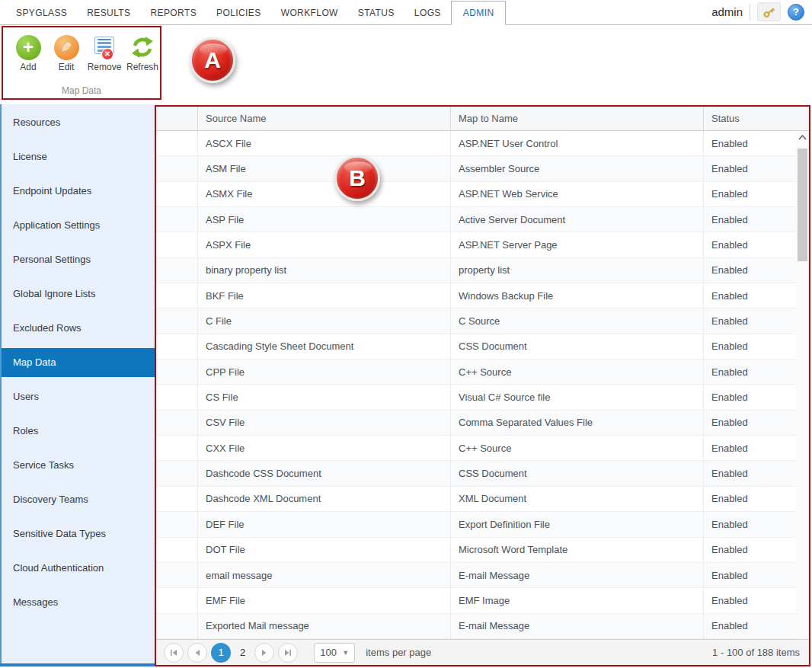  Describe the element at coordinates (483, 169) in the screenshot. I see `table-row: ASM File Assembler Source Enabled` at that location.